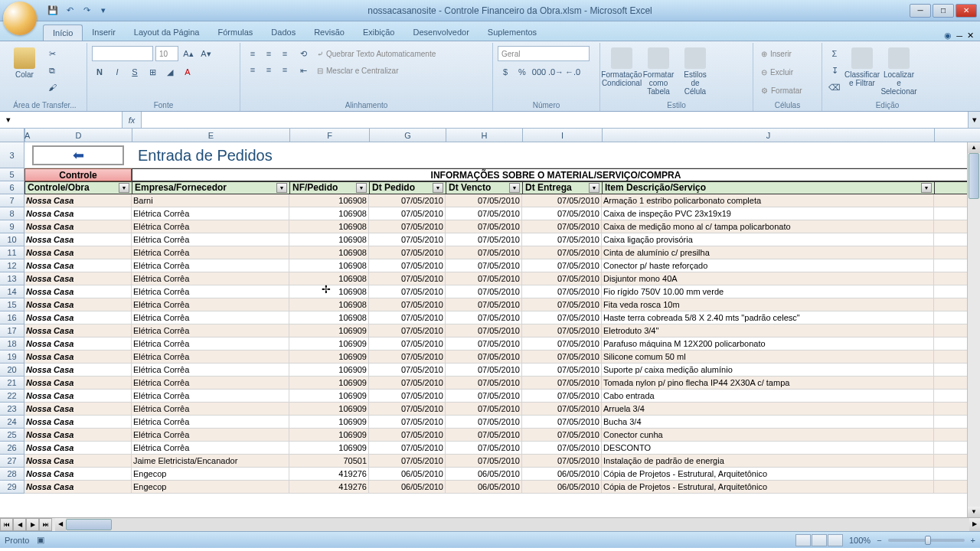 Image resolution: width=980 pixels, height=551 pixels. Describe the element at coordinates (860, 540) in the screenshot. I see `zoom-level: 100%` at that location.